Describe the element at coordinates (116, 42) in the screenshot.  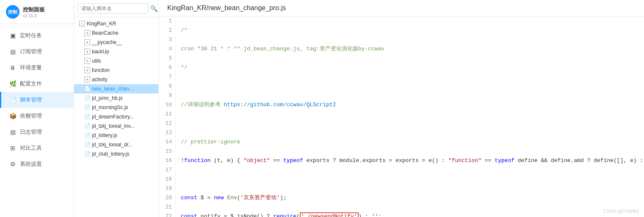
I see `tree-folder-pycache: + __pycache__` at that location.